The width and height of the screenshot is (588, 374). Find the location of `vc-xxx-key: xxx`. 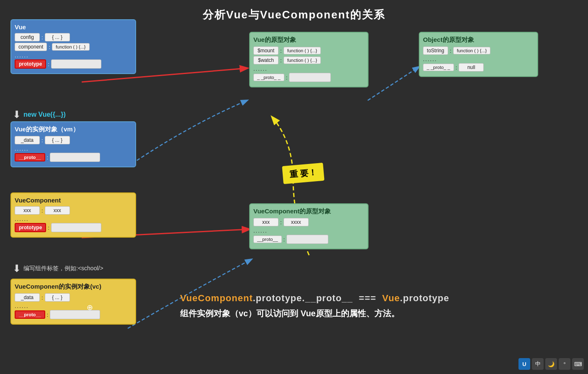

vc-xxx-key: xxx is located at coordinates (27, 210).